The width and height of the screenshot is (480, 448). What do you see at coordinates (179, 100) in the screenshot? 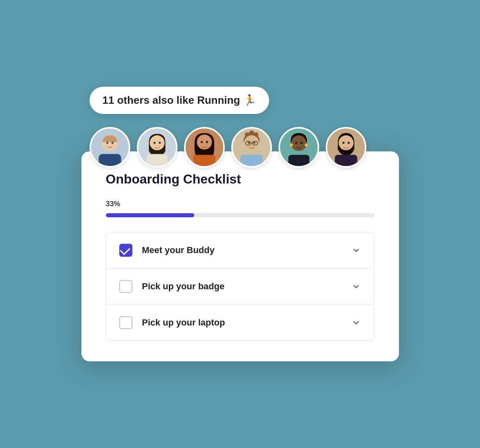
I see `notification-pill: 11 others also like Running 🏃` at bounding box center [179, 100].